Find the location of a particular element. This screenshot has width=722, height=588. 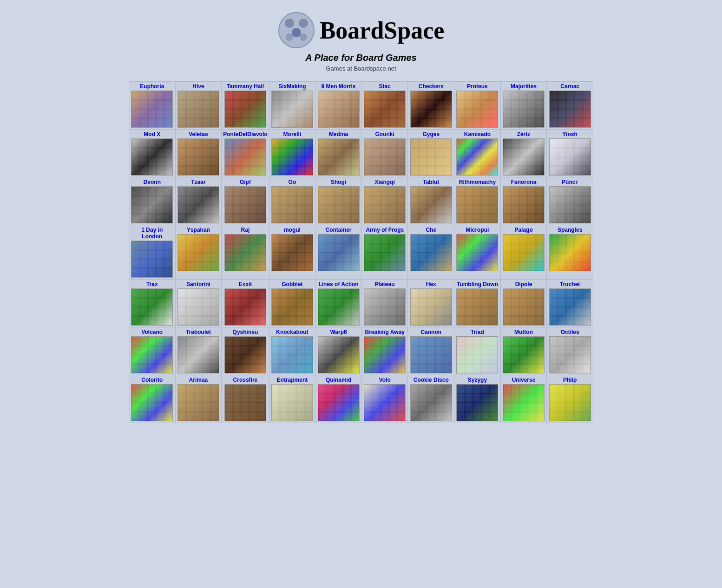

game-link-majorities: Majorities is located at coordinates (524, 86).